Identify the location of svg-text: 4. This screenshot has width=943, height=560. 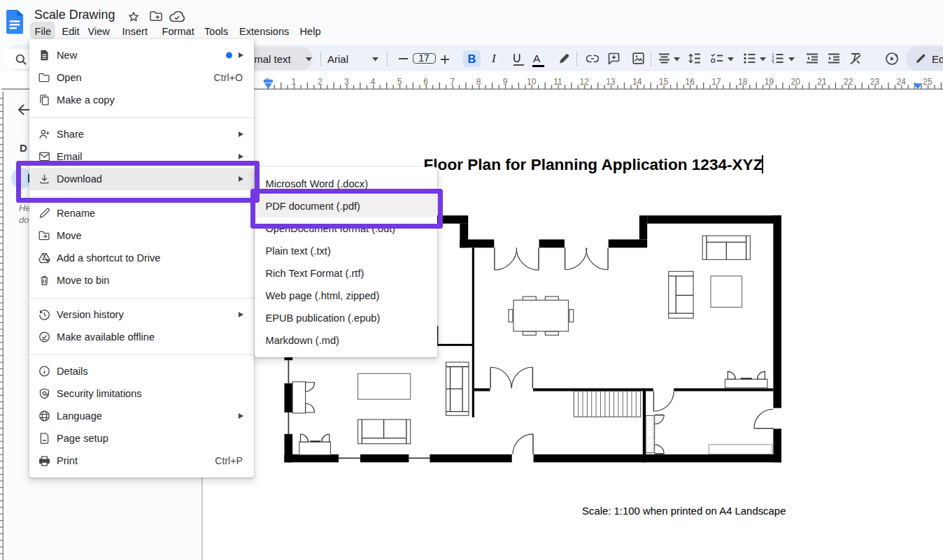
(374, 82).